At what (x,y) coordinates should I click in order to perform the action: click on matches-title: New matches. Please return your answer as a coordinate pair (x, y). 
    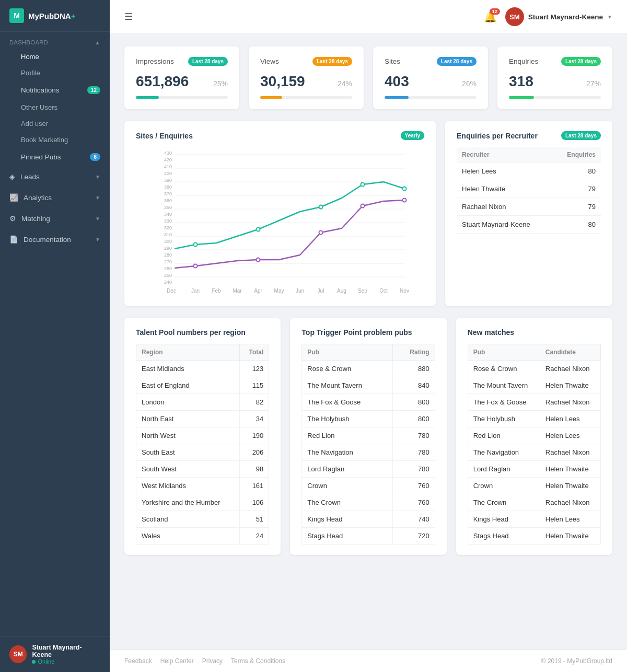
    Looking at the image, I should click on (534, 332).